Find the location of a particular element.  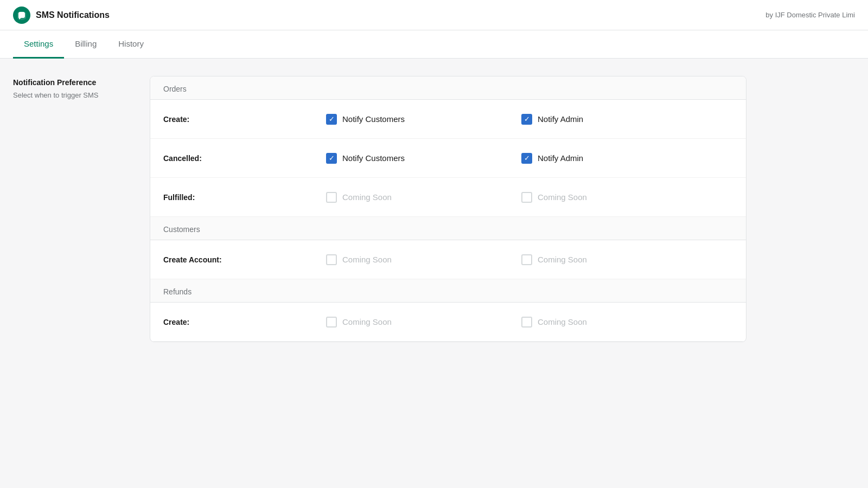

orders-fulfilled-notify-customers-group: Coming Soon is located at coordinates (424, 197).